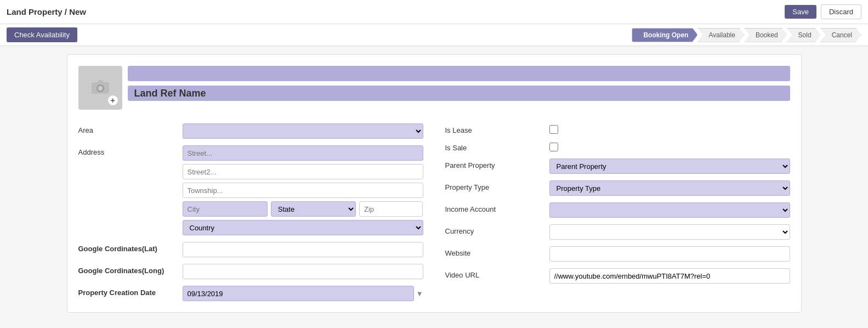  I want to click on is-lease-checkbox-row, so click(670, 128).